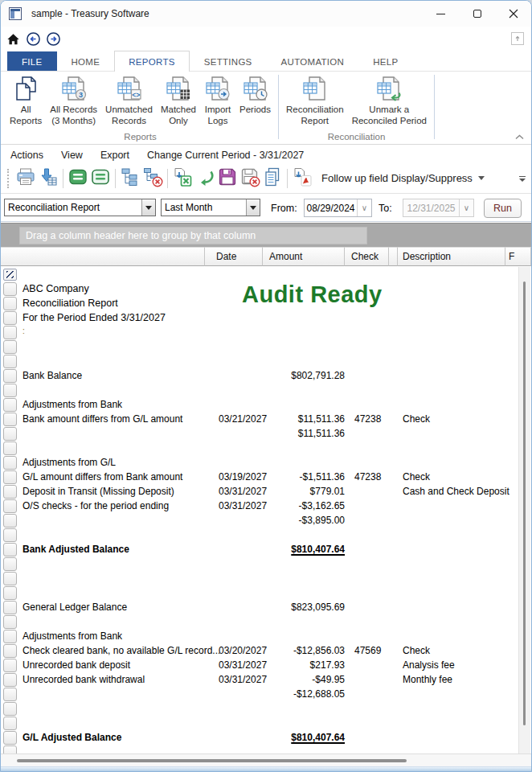  Describe the element at coordinates (74, 100) in the screenshot. I see `ribbon-button-records-3-months: 3All Records(3 Months)` at that location.